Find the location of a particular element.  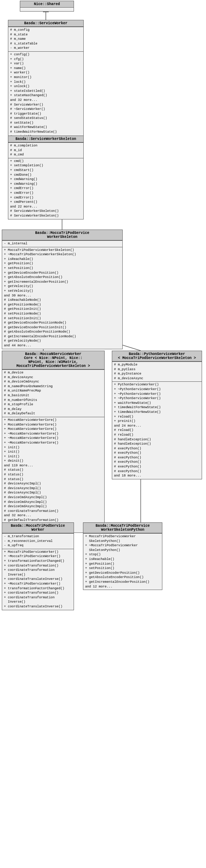

mocca-tri-pod-sw-methods: + MoccaTriPodServiceWorker() + ~MoccaTri… is located at coordinates (38, 579).